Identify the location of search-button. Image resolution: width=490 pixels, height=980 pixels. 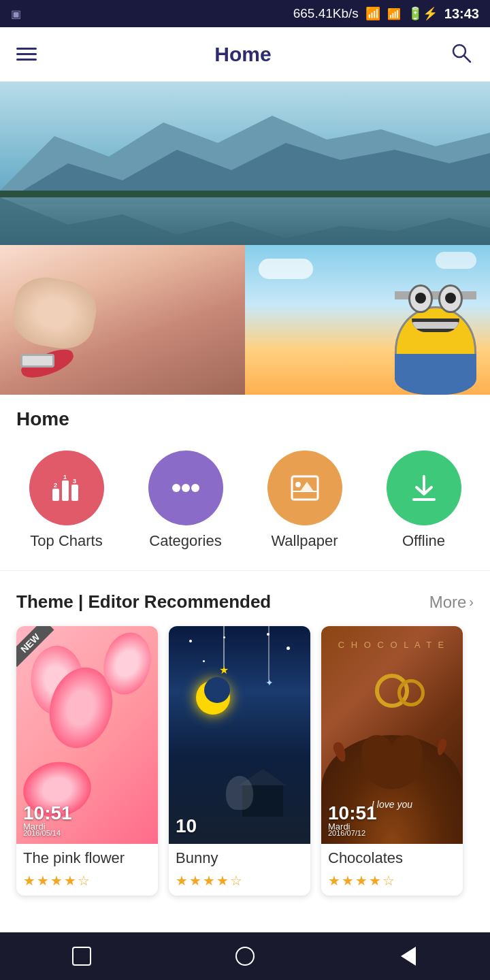
(461, 54).